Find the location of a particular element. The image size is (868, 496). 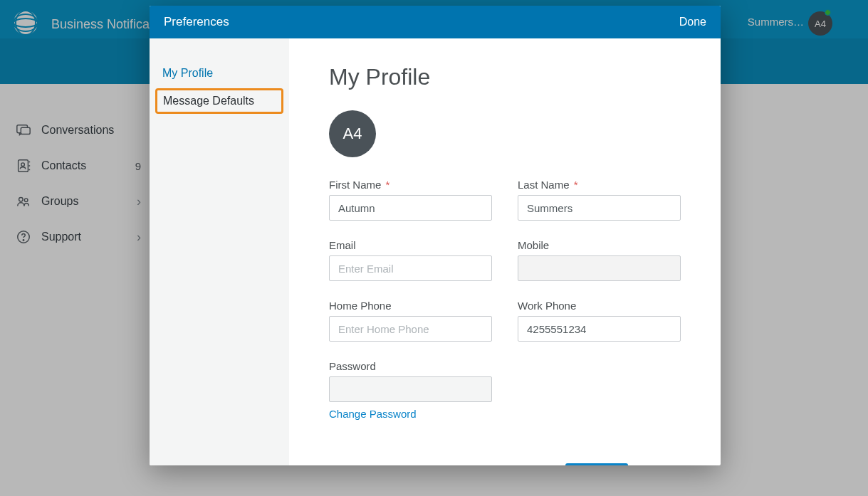

first-name-label: First Name * is located at coordinates (410, 185).